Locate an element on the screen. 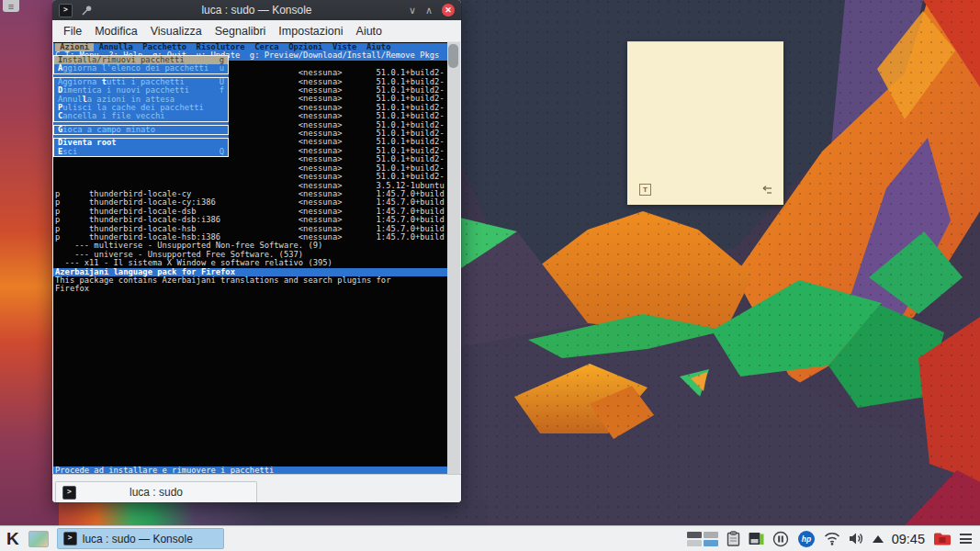  panel-menu-icon is located at coordinates (966, 538).